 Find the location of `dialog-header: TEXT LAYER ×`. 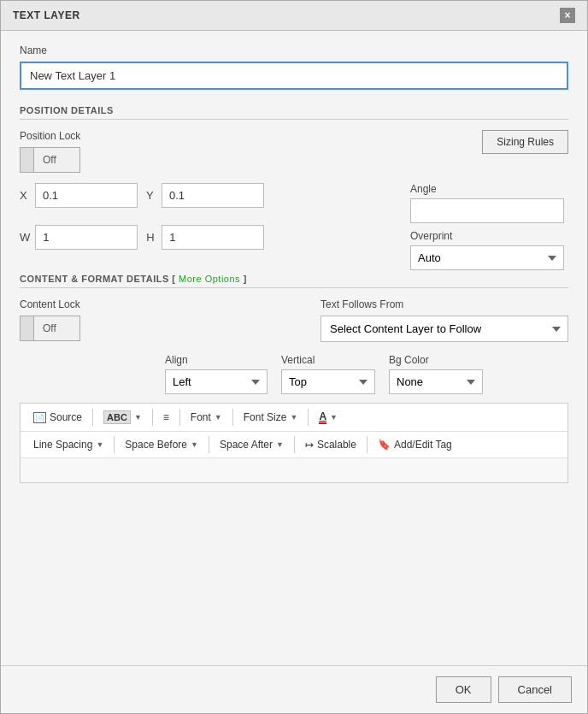

dialog-header: TEXT LAYER × is located at coordinates (294, 15).